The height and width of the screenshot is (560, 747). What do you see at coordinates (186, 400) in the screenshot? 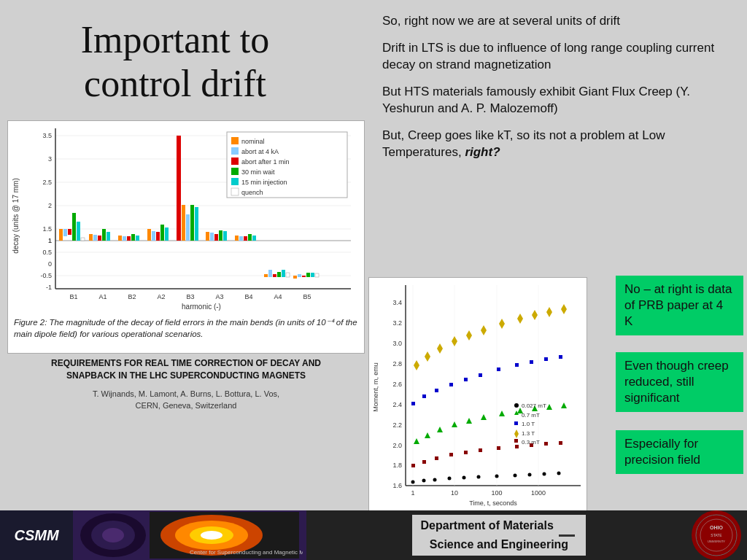
I see `authors-text: T. Wijnands, M. Lamont, A. Burns, L. Bot…` at bounding box center [186, 400].